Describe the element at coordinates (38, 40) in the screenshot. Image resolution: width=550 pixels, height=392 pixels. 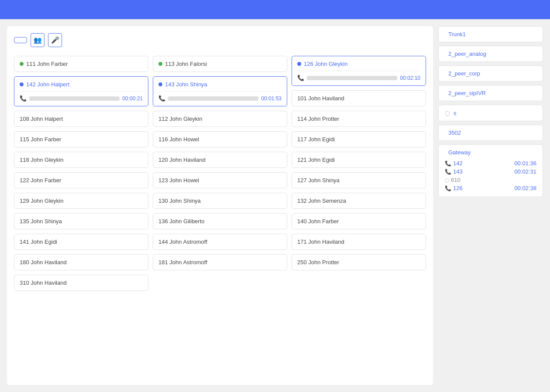
I see `group-icon-button: 👥` at that location.